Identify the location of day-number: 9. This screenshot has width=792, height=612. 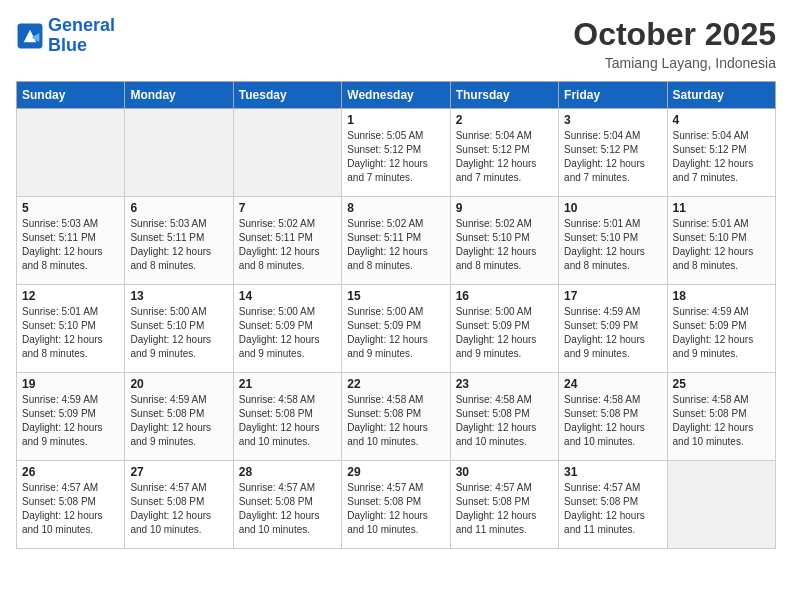
(504, 208).